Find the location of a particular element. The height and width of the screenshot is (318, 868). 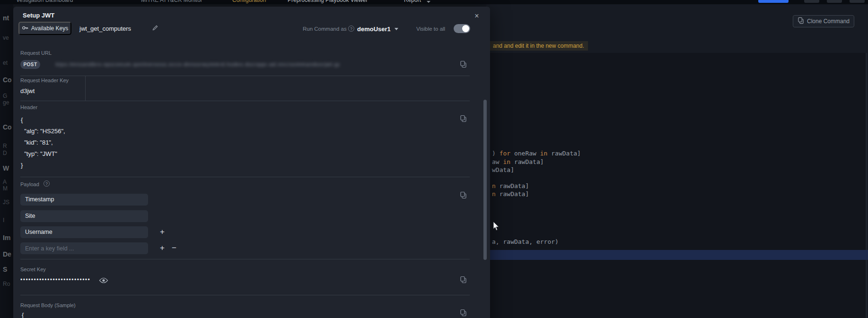

editor-scrollbar is located at coordinates (867, 185).